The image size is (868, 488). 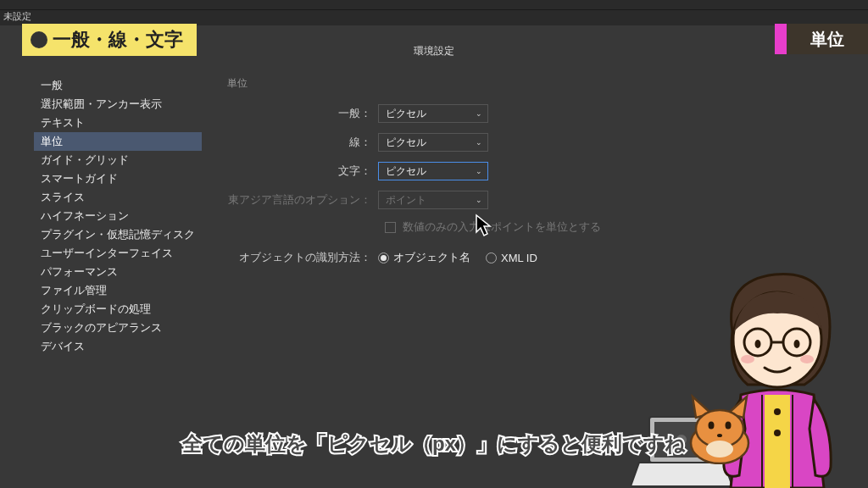 I want to click on checkbox-icon, so click(x=390, y=227).